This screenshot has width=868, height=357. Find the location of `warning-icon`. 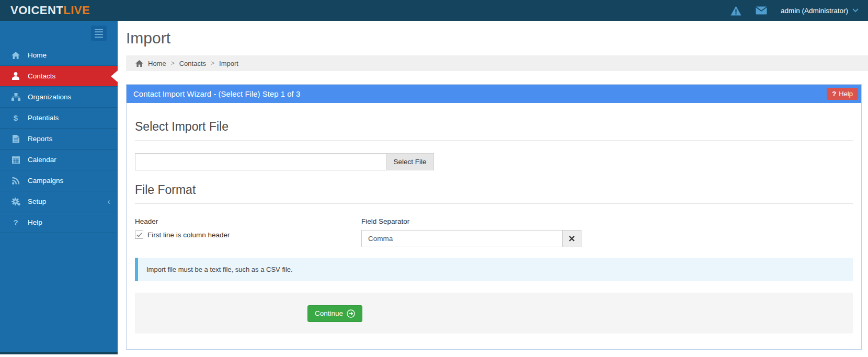

warning-icon is located at coordinates (736, 10).